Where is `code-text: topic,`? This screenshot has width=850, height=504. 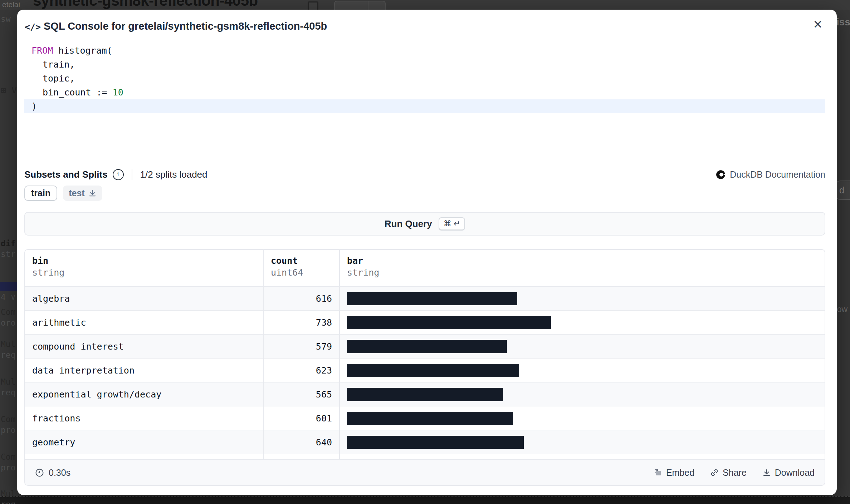 code-text: topic, is located at coordinates (59, 79).